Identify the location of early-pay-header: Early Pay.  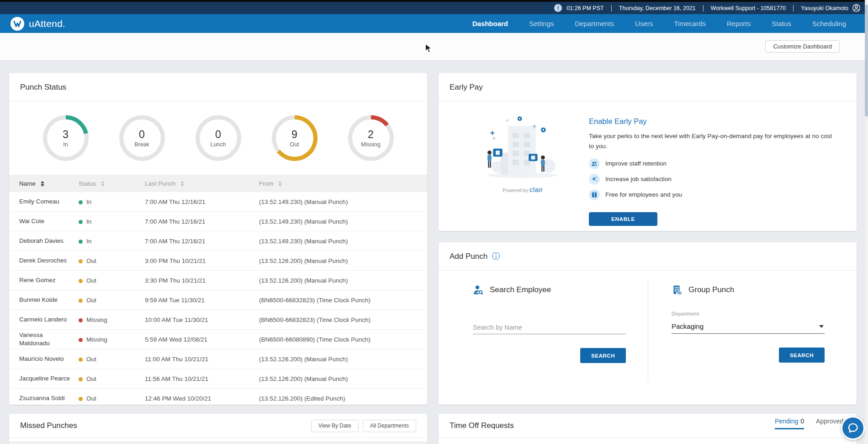
(648, 87).